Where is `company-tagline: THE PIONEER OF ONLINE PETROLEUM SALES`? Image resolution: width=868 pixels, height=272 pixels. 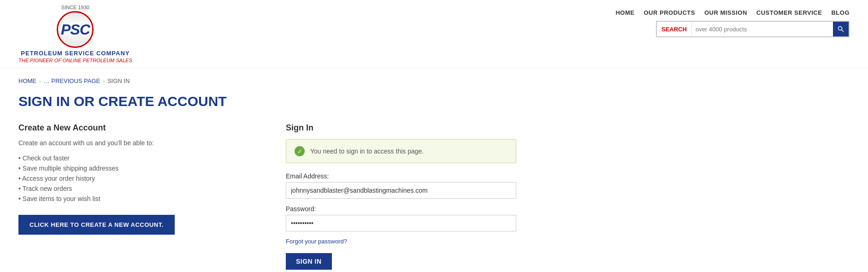 company-tagline: THE PIONEER OF ONLINE PETROLEUM SALES is located at coordinates (76, 60).